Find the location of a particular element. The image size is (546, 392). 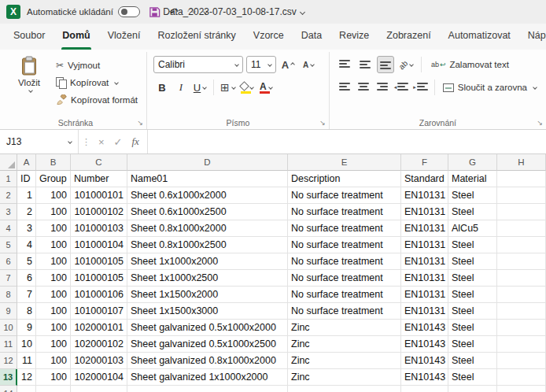

clipboard-dialog-launcher-icon: ↘ is located at coordinates (140, 123).